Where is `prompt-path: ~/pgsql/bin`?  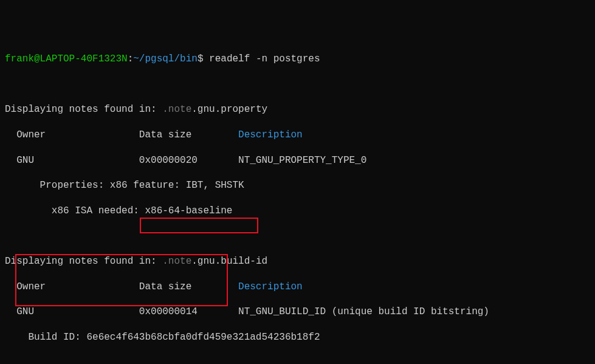
prompt-path: ~/pgsql/bin is located at coordinates (165, 59).